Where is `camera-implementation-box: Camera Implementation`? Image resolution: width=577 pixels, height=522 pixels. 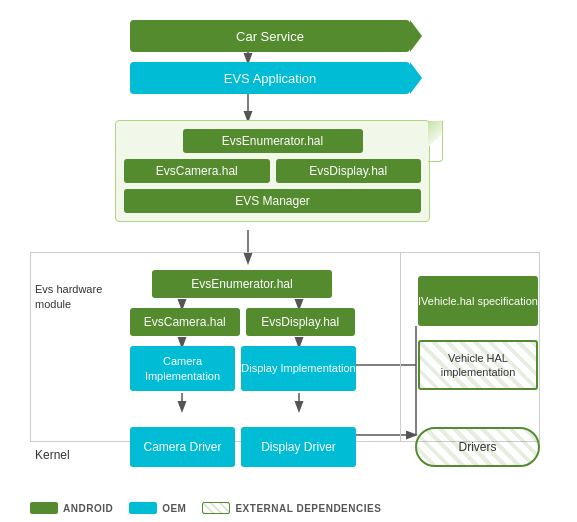
camera-implementation-box: Camera Implementation is located at coordinates (182, 368).